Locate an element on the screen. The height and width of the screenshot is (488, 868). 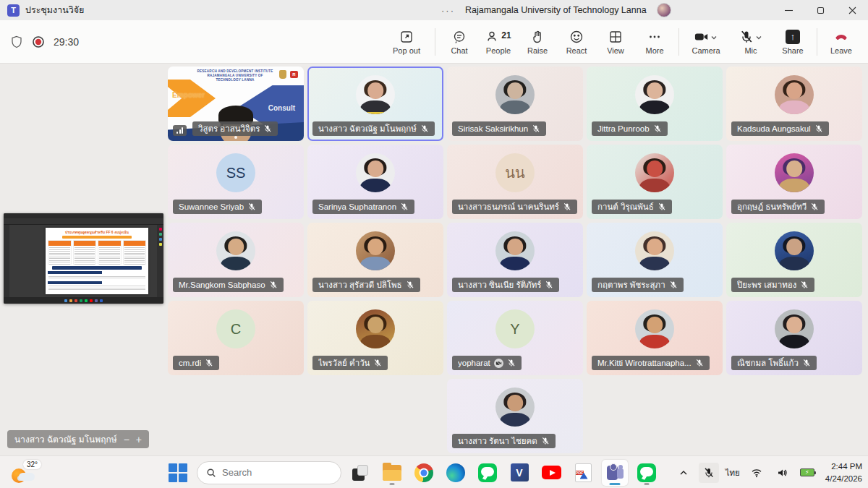
minimize-button is located at coordinates (788, 10).